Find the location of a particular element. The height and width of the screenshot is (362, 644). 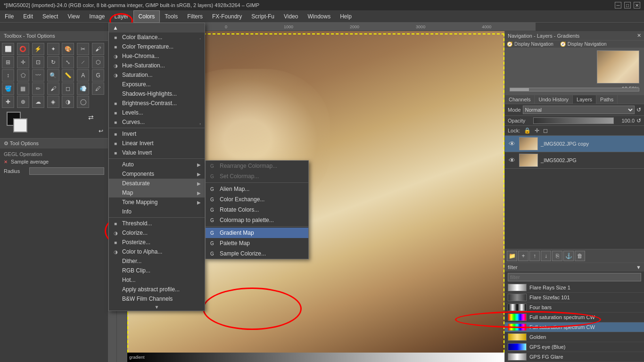

menu-view: View is located at coordinates (74, 16).